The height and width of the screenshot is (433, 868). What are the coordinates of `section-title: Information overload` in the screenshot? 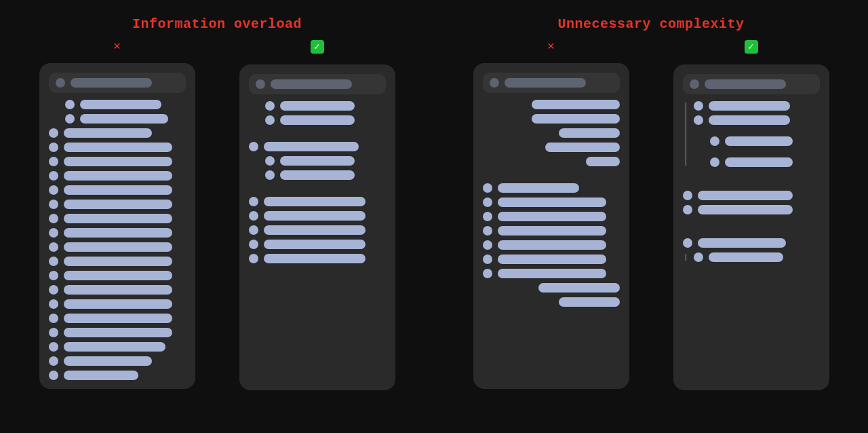 It's located at (217, 24).